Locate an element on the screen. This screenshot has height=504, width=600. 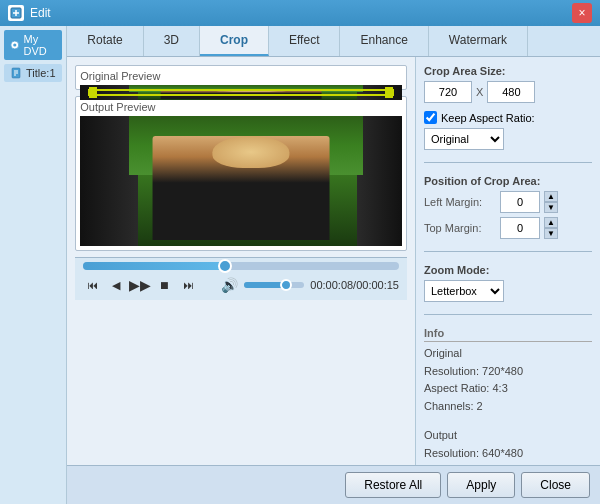
close-window-button: × is located at coordinates (582, 13).